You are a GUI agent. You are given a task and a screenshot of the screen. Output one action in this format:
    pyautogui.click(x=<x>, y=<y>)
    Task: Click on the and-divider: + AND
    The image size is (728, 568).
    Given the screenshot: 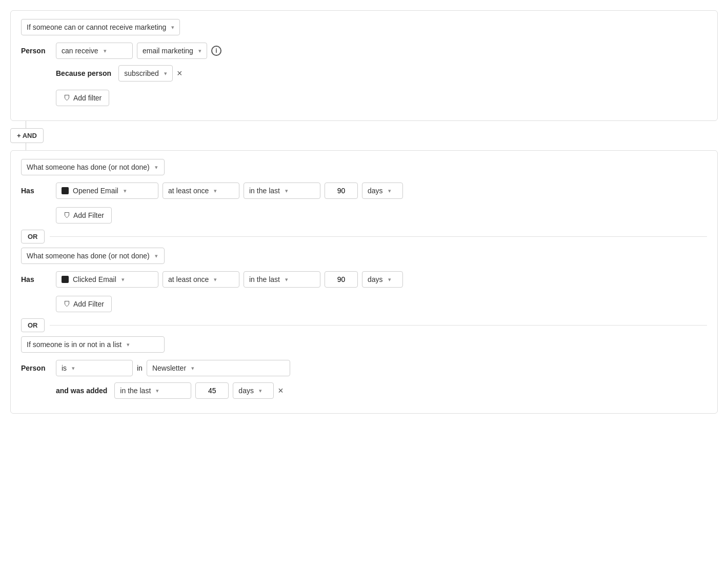 What is the action you would take?
    pyautogui.click(x=364, y=135)
    